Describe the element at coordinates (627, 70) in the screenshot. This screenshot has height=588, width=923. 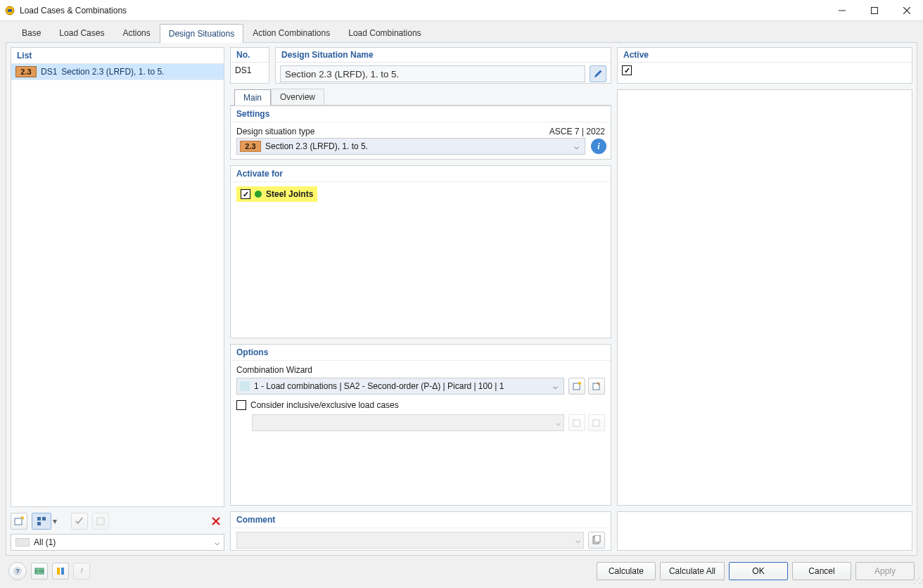
I see `active-checkbox` at that location.